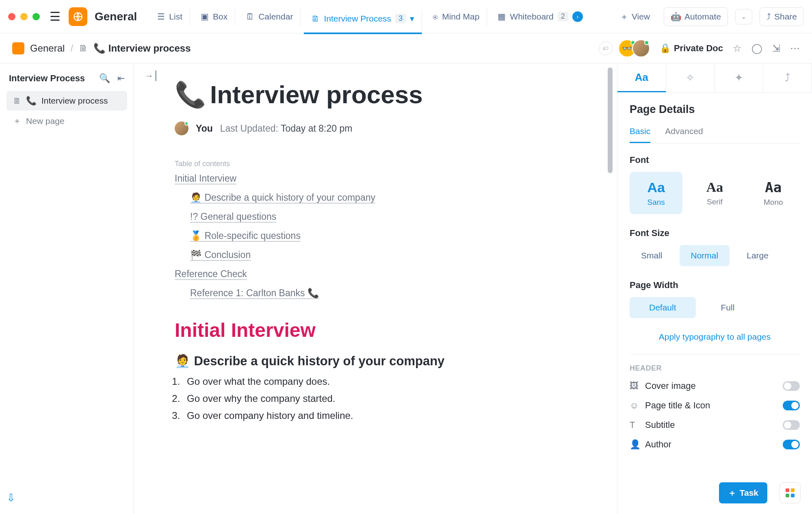 This screenshot has width=812, height=514. I want to click on breadcrumb-doc: 📞 Interview process, so click(142, 48).